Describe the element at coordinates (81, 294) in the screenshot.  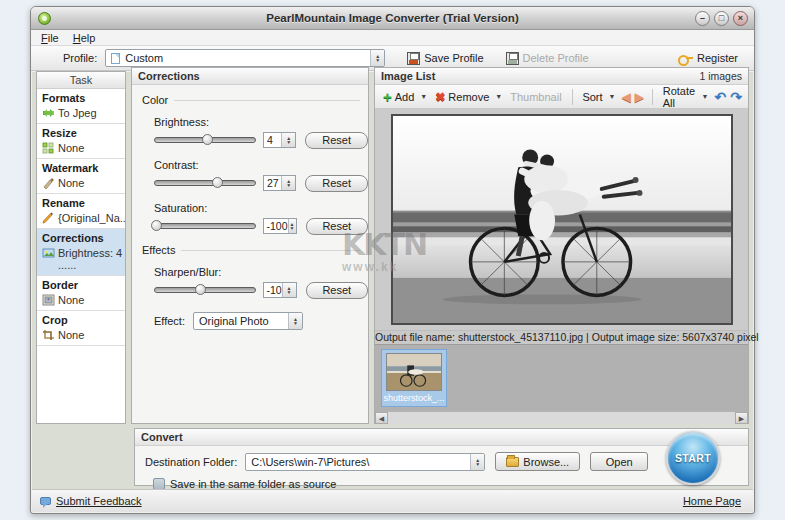
I see `task-item-border: Border None` at that location.